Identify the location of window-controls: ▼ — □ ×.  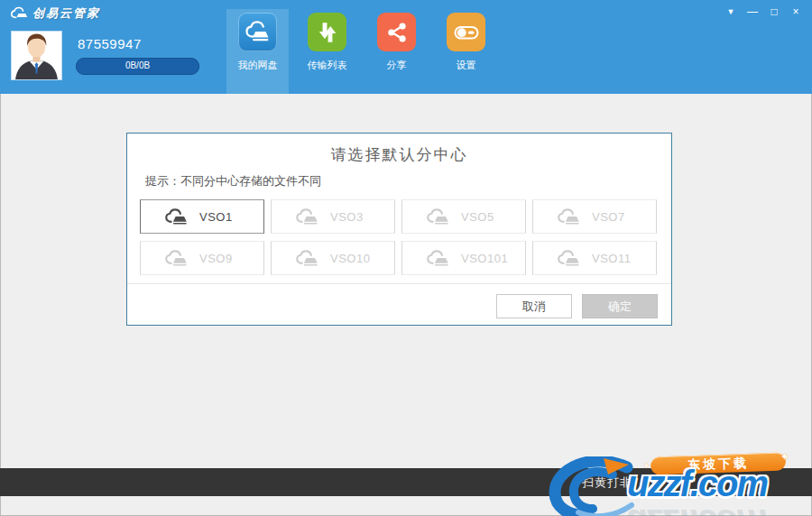
(763, 12).